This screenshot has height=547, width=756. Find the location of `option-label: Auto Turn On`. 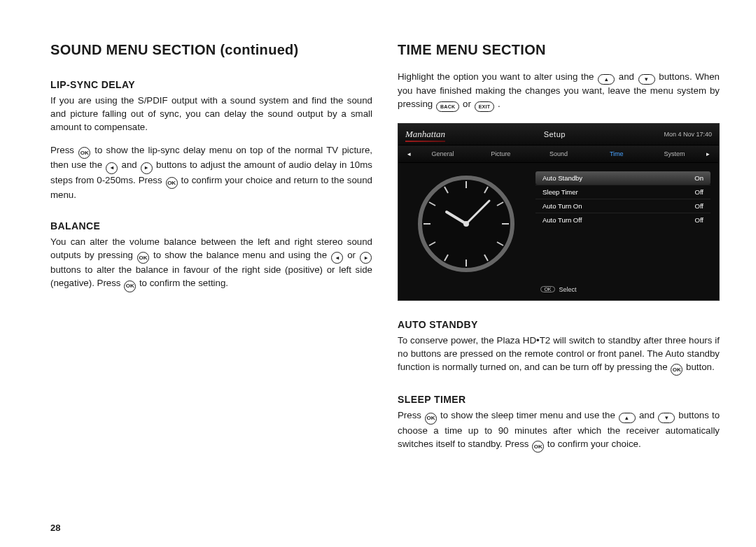

option-label: Auto Turn On is located at coordinates (563, 206).